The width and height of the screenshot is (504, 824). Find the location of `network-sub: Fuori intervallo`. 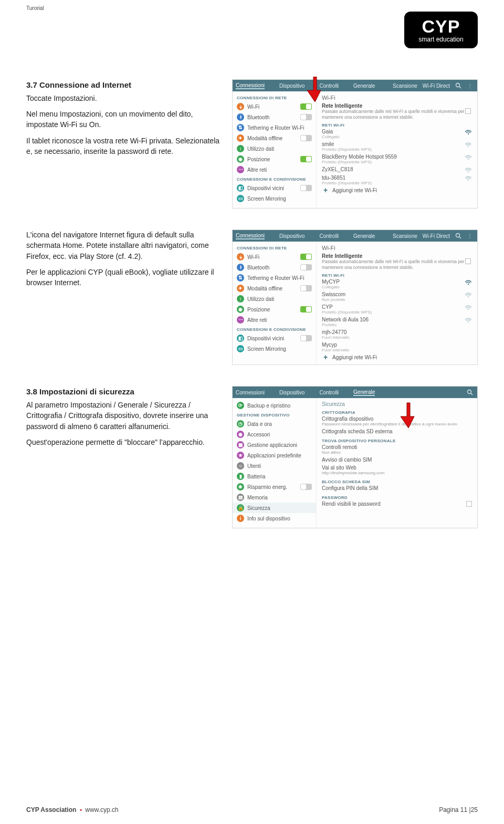

network-sub: Fuori intervallo is located at coordinates (397, 350).